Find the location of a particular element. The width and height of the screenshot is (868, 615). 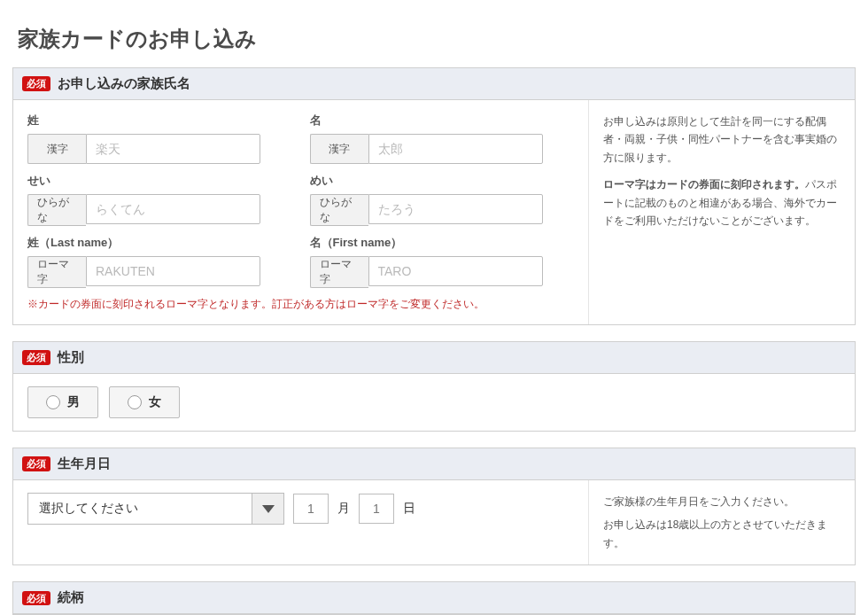

select-year: 選択してください is located at coordinates (156, 509).